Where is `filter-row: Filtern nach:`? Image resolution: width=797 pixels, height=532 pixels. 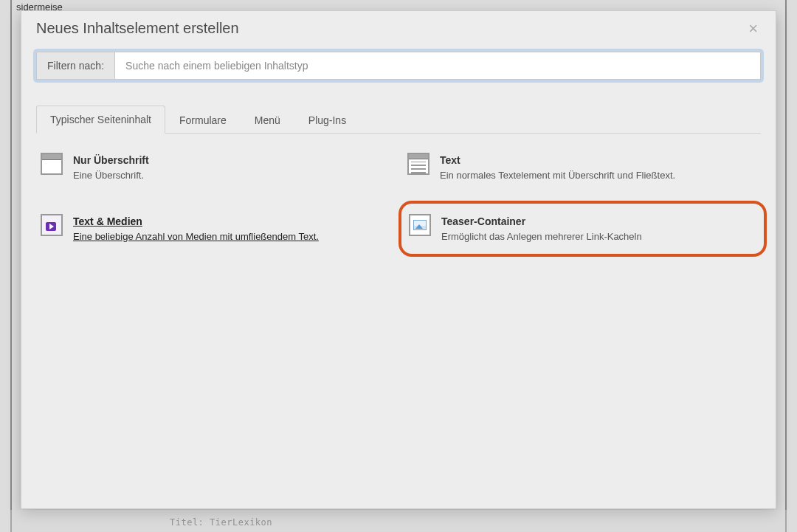 filter-row: Filtern nach: is located at coordinates (398, 66).